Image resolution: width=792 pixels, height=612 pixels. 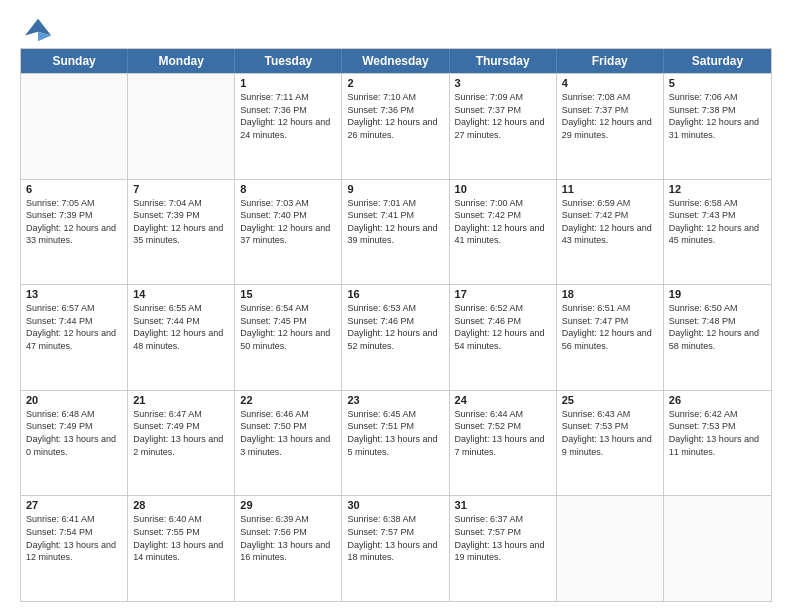 What do you see at coordinates (288, 338) in the screenshot?
I see `day-cell-15: 15Sunrise: 6:54 AM Sunset: 7:45 PM Dayli…` at bounding box center [288, 338].